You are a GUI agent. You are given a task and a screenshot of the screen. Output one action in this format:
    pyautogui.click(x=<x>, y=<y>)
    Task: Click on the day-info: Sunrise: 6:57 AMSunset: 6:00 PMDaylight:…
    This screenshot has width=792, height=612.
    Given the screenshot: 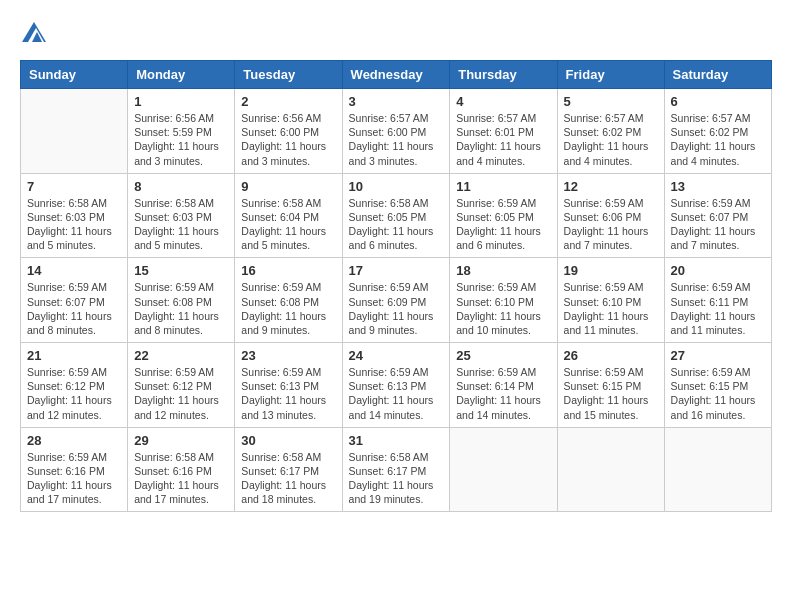 What is the action you would take?
    pyautogui.click(x=396, y=140)
    